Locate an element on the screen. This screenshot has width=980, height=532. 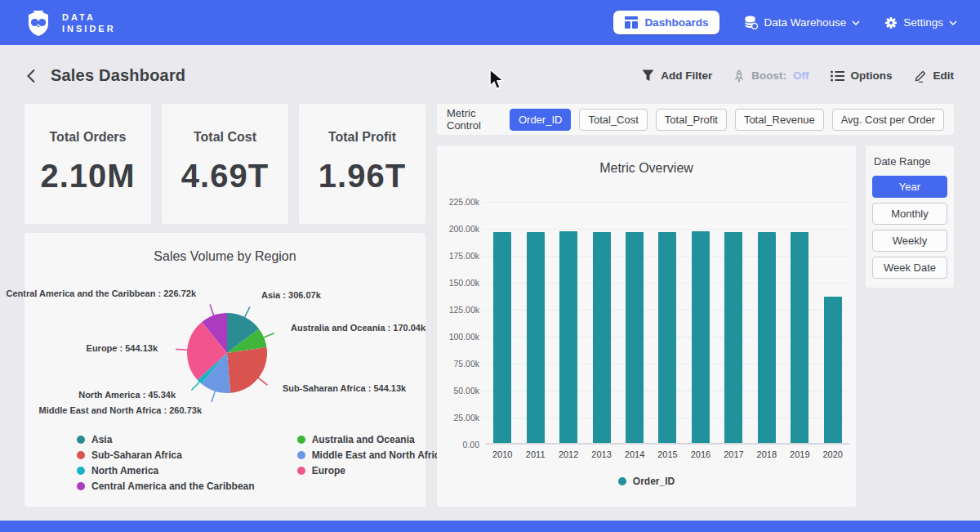
kpi-label: Total Orders is located at coordinates (88, 137).